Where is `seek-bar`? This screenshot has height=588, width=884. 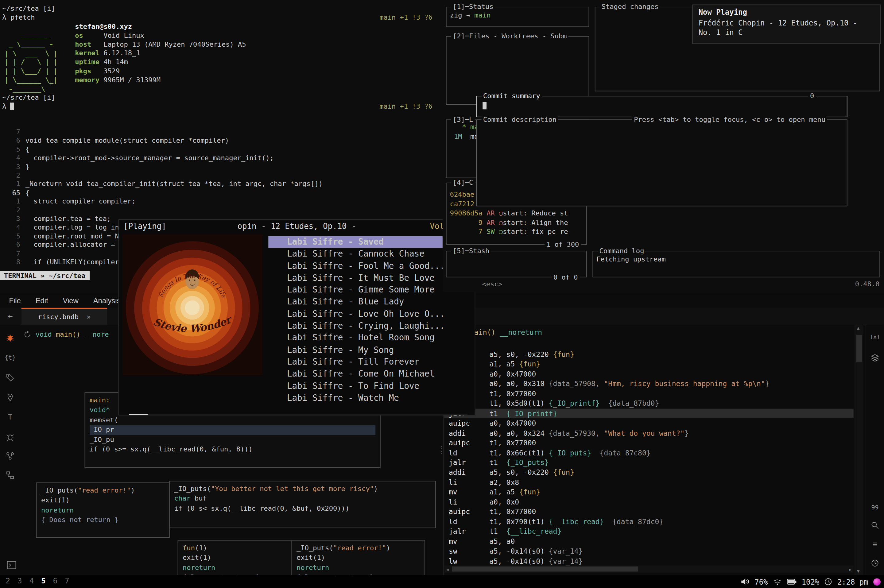 seek-bar is located at coordinates (299, 414).